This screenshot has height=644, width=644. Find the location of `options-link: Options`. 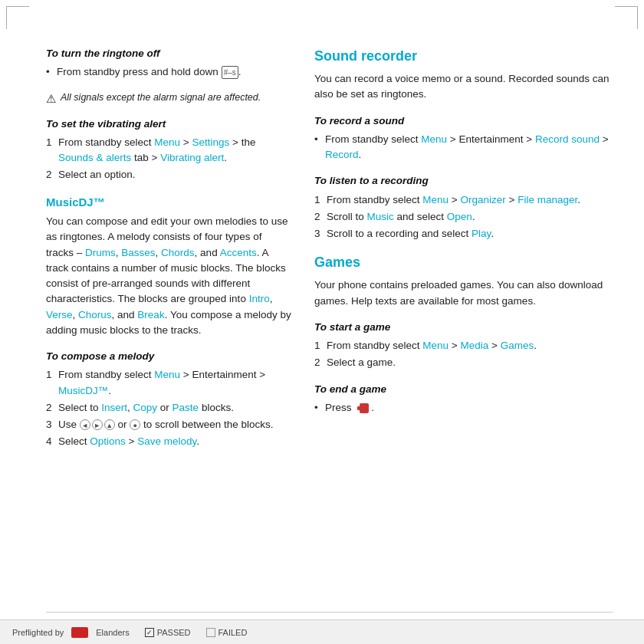

options-link: Options is located at coordinates (107, 442).